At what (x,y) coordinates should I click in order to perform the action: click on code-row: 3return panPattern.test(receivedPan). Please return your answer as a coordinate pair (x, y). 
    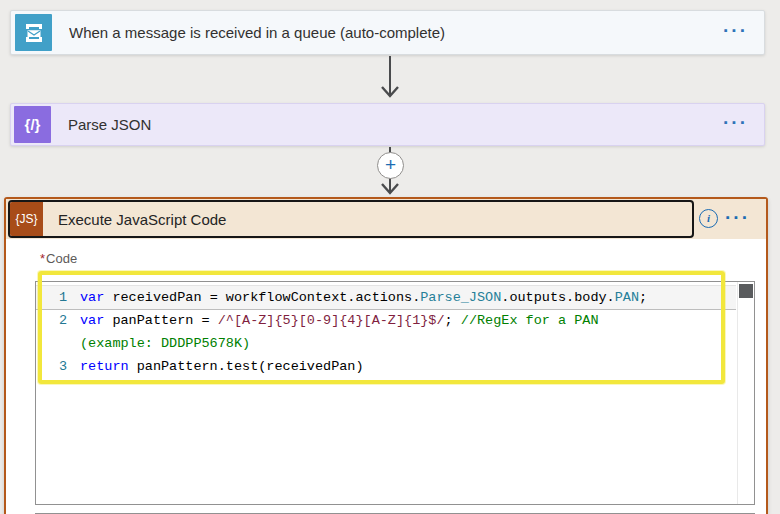
    Looking at the image, I should click on (386, 366).